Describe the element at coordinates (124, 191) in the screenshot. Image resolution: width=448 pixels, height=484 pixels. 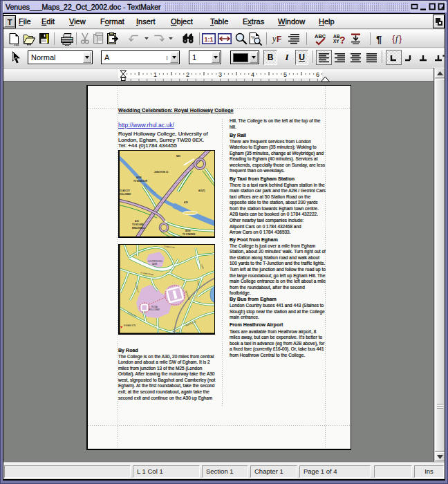
I see `svg-text: TO ASCOT` at that location.